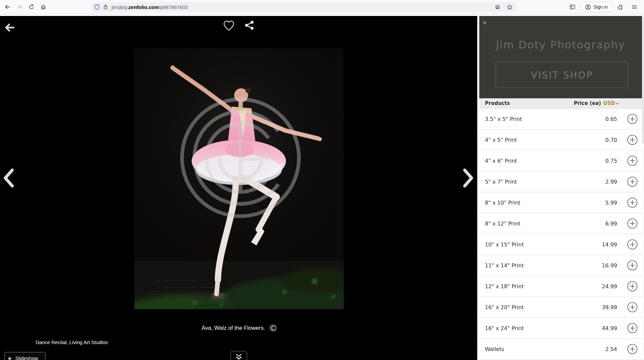 The width and height of the screenshot is (644, 360). What do you see at coordinates (561, 182) in the screenshot?
I see `product-row: 5" x 7" Print 2.99` at bounding box center [561, 182].